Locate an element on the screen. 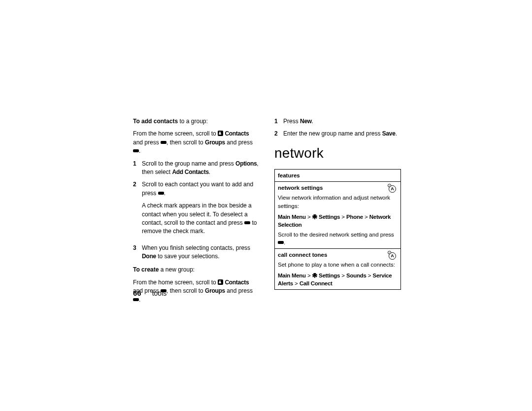  page-footer: 66tools is located at coordinates (150, 293).